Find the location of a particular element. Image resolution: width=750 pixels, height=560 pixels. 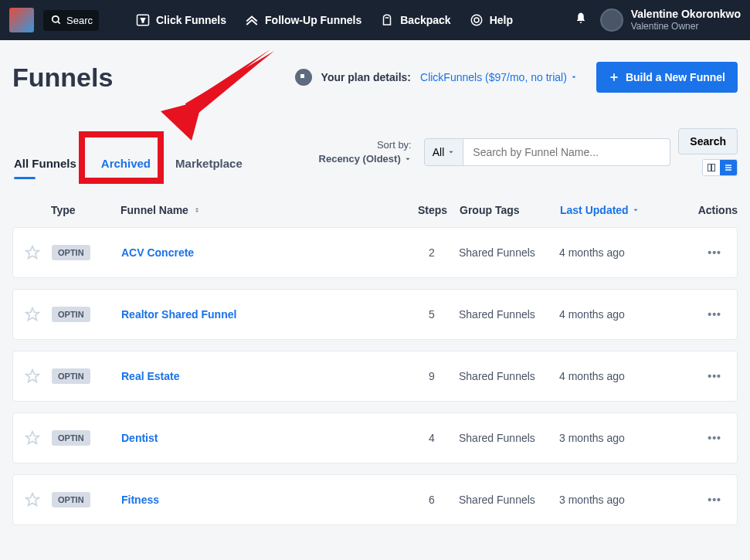

view-grid-button is located at coordinates (711, 168).